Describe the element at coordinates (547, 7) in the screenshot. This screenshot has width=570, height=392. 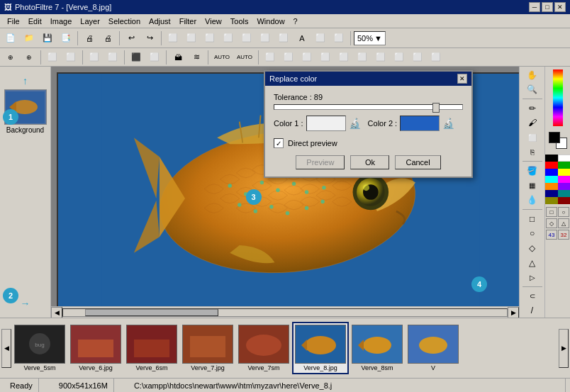
I see `maximize-button: □` at that location.